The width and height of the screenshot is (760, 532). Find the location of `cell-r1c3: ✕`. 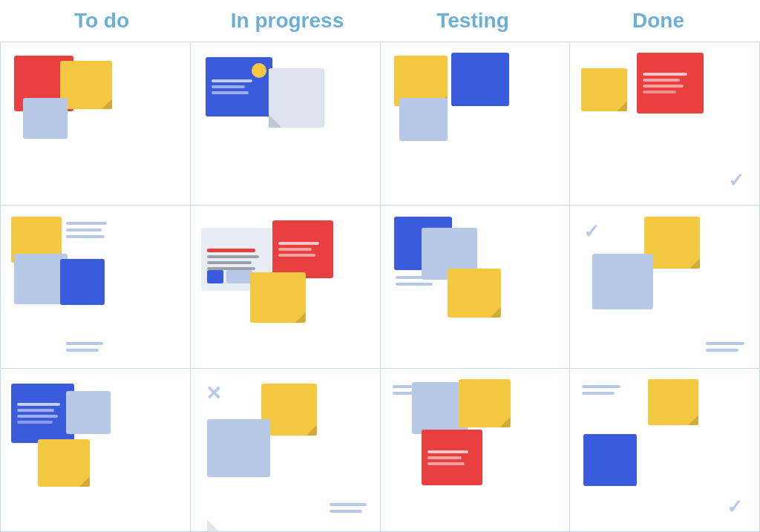

cell-r1c3: ✕ is located at coordinates (476, 124).